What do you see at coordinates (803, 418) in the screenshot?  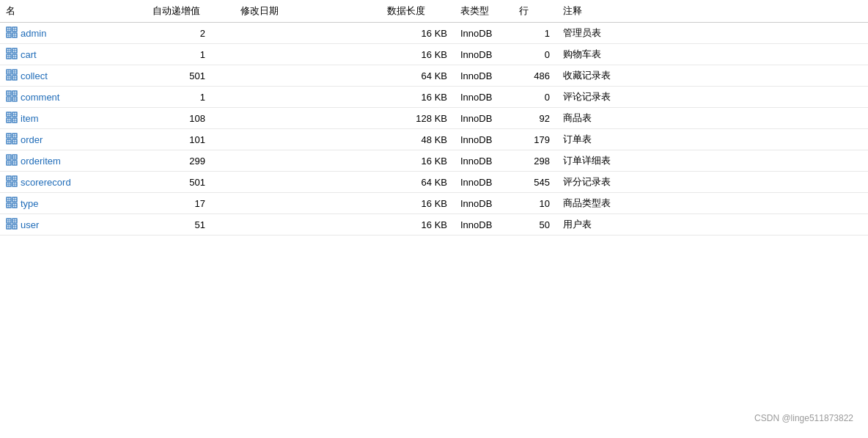 I see `watermark-text: CSDN @linge511873822` at bounding box center [803, 418].